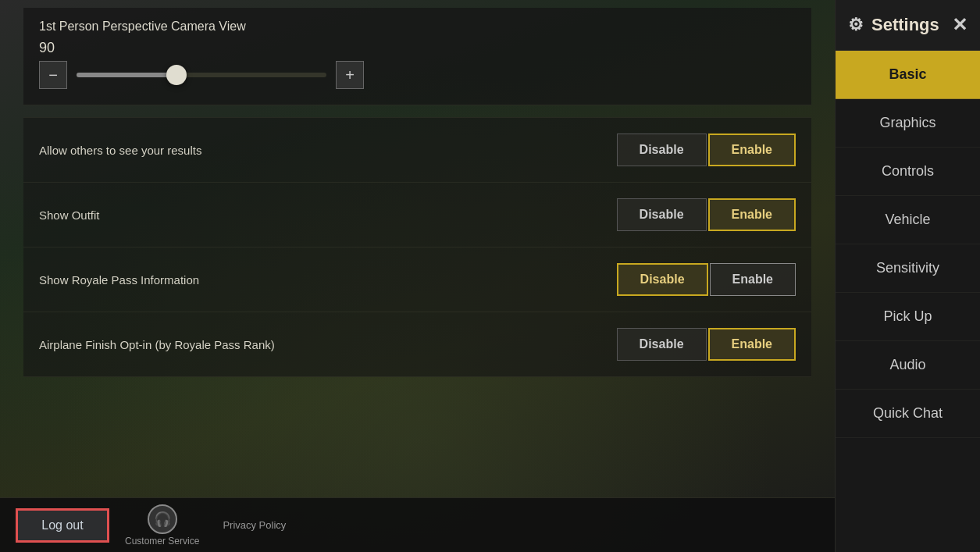 This screenshot has width=980, height=552. What do you see at coordinates (907, 365) in the screenshot?
I see `sidebar-item-audio: Audio` at bounding box center [907, 365].